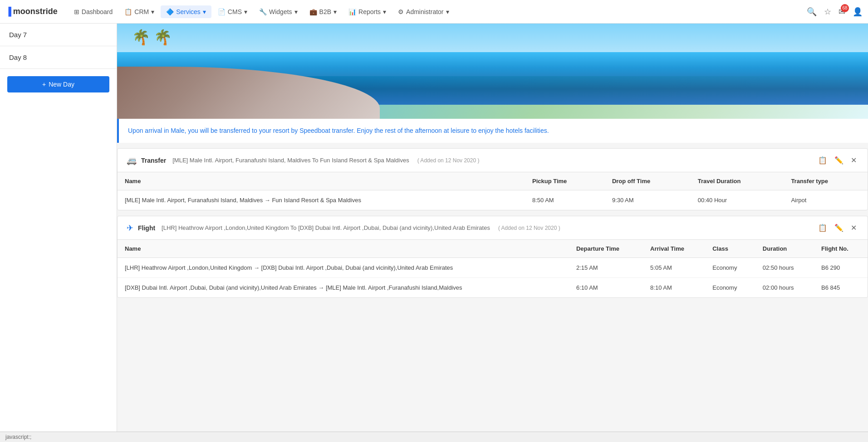  I want to click on flight-row-name: [LHR] Heathrow Airport ,London,United Ki…, so click(343, 268).